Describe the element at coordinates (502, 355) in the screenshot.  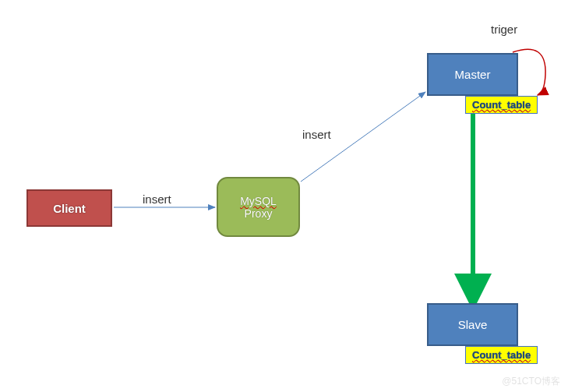
I see `count-table-slave: Count_table` at that location.